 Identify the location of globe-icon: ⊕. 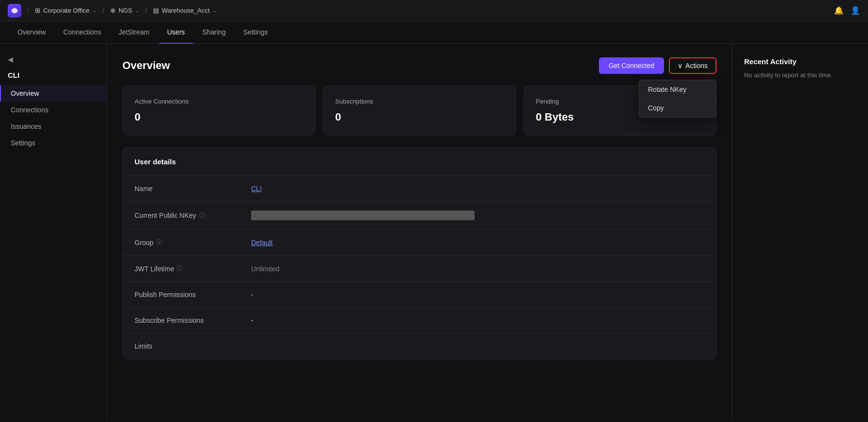
(113, 11).